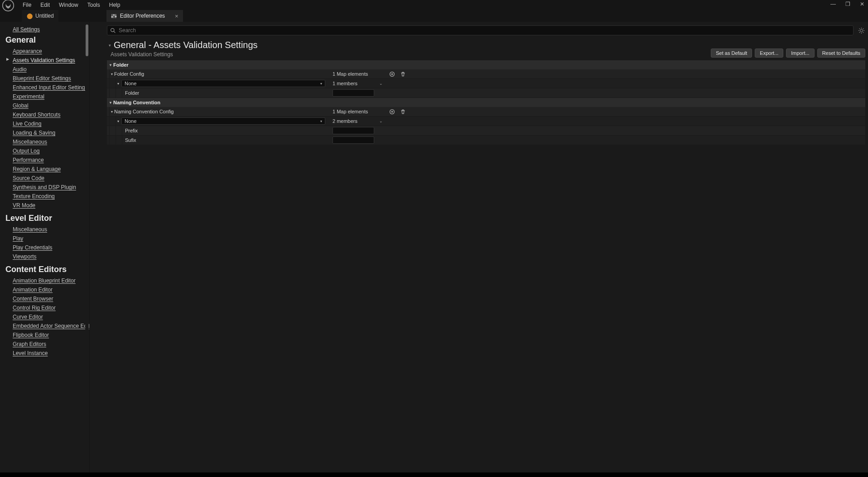 Image resolution: width=868 pixels, height=477 pixels. I want to click on sidebar-item-live-coding: Live Coding, so click(47, 124).